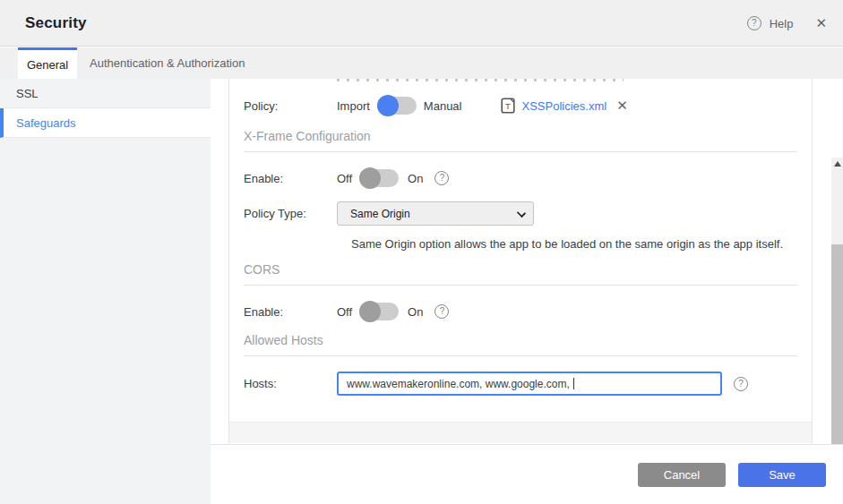 This screenshot has height=504, width=843. What do you see at coordinates (442, 178) in the screenshot?
I see `xframe-help-icon: ?` at bounding box center [442, 178].